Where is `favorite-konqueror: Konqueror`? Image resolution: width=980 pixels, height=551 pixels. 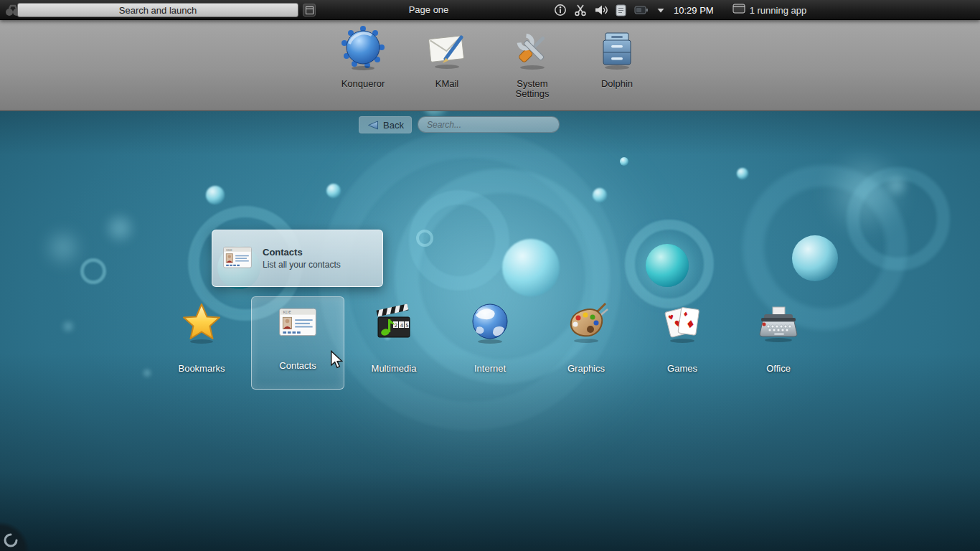
favorite-konqueror: Konqueror is located at coordinates (363, 57).